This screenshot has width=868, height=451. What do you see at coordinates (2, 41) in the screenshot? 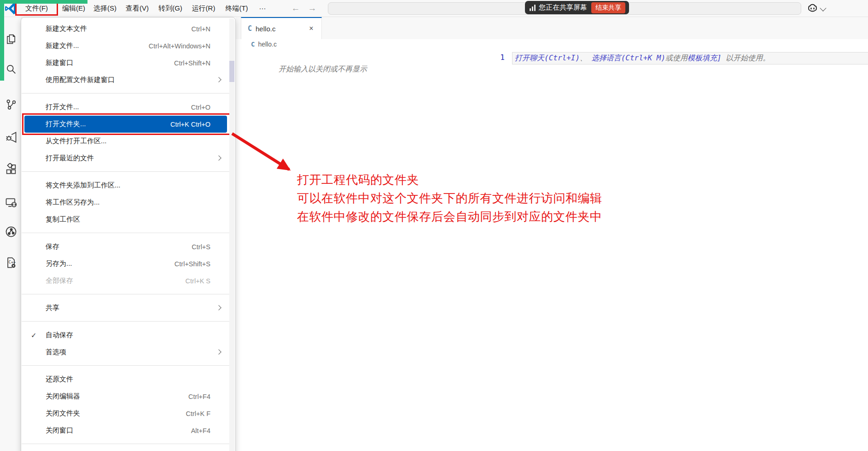
I see `screen-share-border-left` at bounding box center [2, 41].